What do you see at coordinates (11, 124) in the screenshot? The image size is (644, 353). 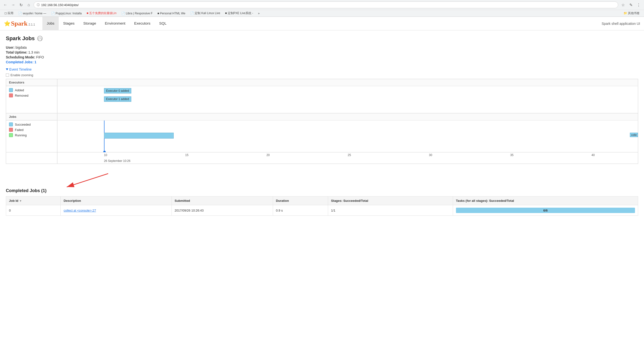 I see `job-succeeded-icon` at bounding box center [11, 124].